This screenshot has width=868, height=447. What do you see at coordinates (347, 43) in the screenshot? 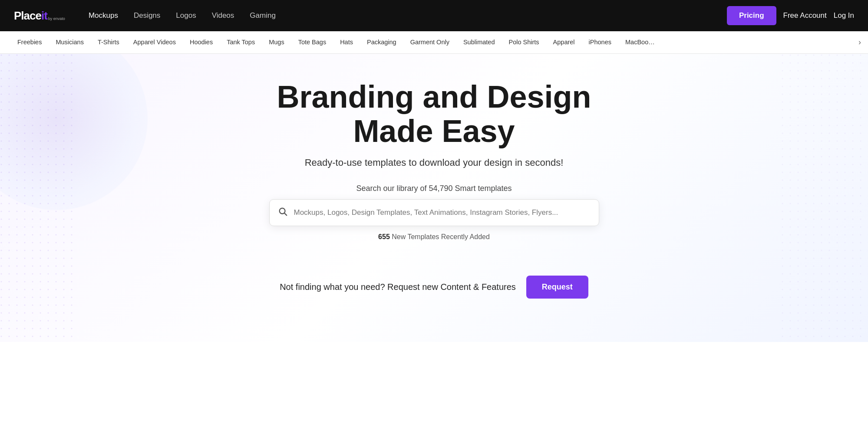
I see `category-hats: Hats` at bounding box center [347, 43].